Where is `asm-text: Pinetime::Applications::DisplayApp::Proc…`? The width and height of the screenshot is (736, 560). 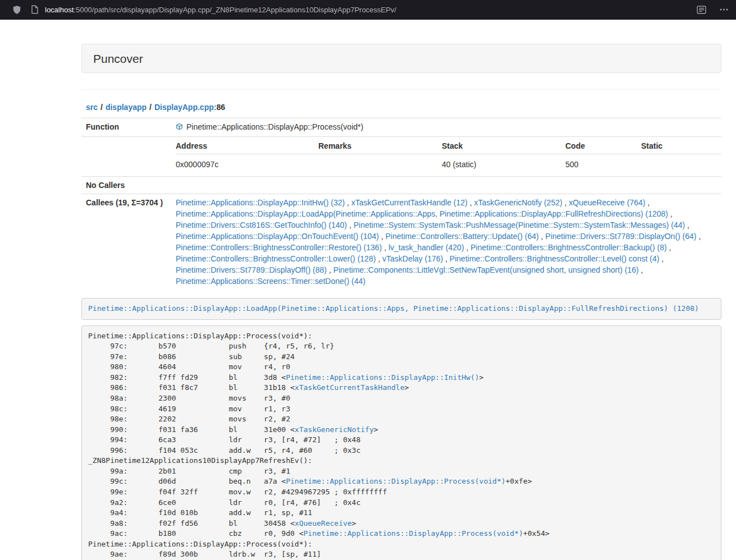 asm-text: Pinetime::Applications::DisplayApp::Proc… is located at coordinates (200, 336).